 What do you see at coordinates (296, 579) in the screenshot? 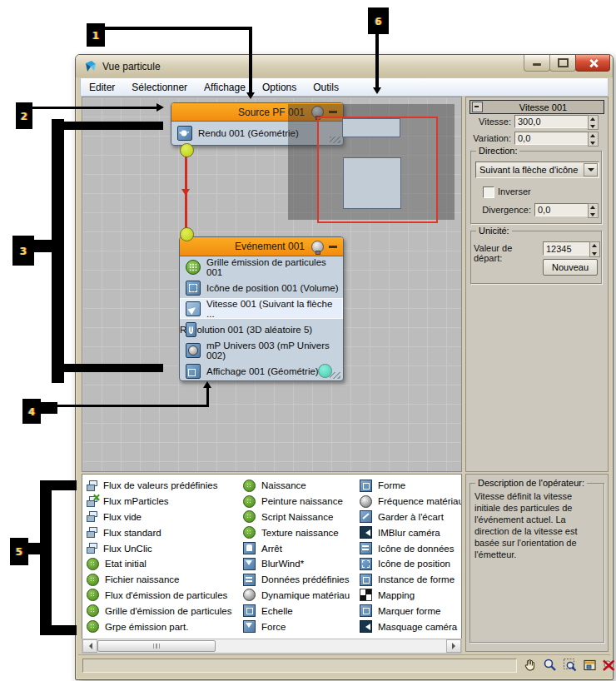
I see `depot-item: Données prédéfinies` at bounding box center [296, 579].